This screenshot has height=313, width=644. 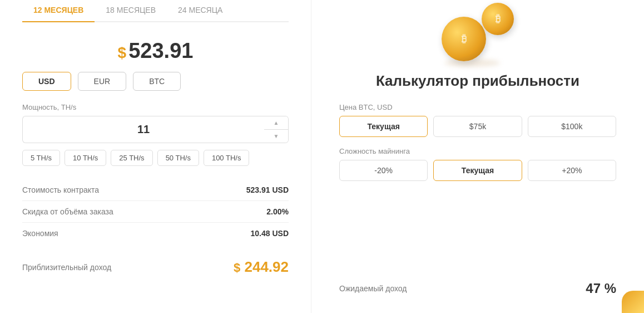 I want to click on currency-buttons-row: USD EUR BTC, so click(x=156, y=81).